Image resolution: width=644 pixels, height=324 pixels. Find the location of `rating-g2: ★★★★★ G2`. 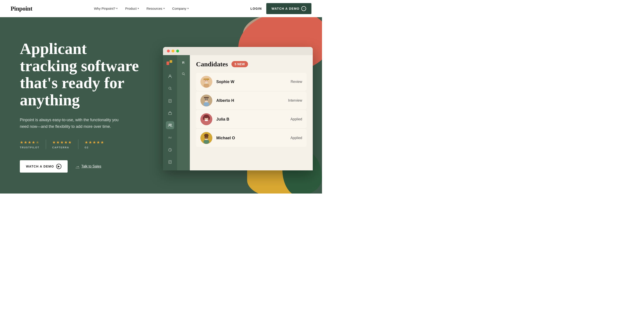

rating-g2: ★★★★★ G2 is located at coordinates (98, 144).